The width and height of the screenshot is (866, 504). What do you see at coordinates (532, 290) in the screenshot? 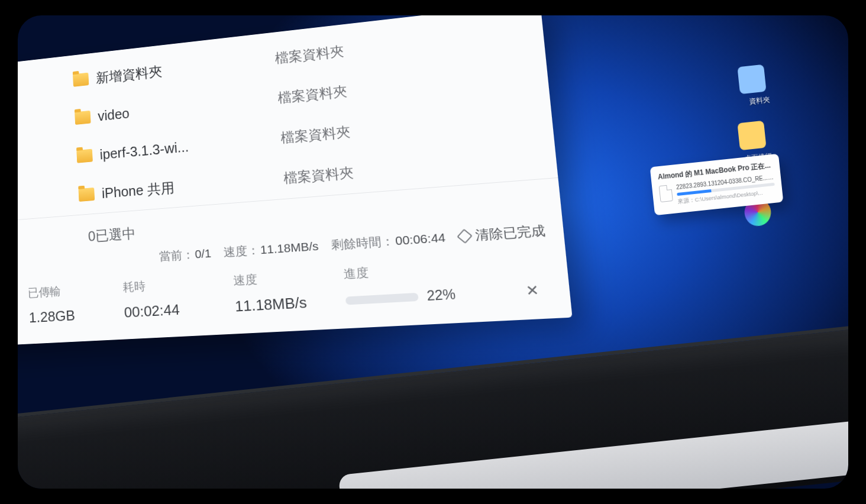
I see `cancel-transfer-button: ✕` at bounding box center [532, 290].